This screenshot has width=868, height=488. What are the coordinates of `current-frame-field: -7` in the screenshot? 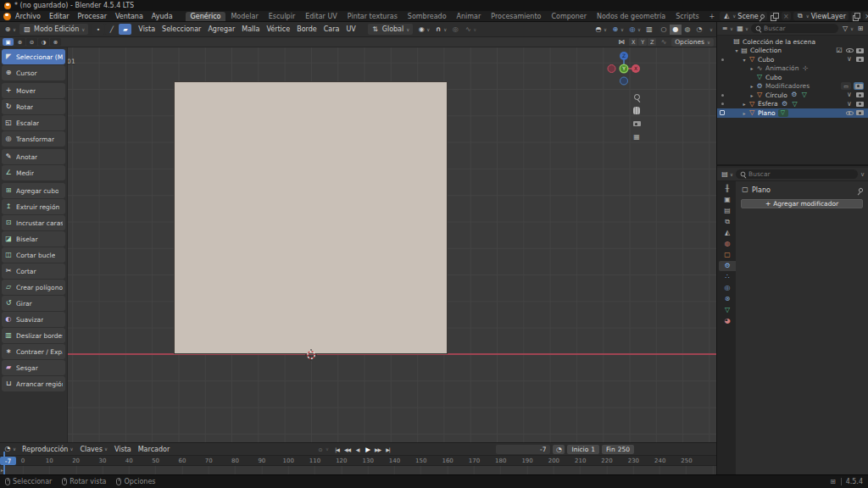 It's located at (523, 449).